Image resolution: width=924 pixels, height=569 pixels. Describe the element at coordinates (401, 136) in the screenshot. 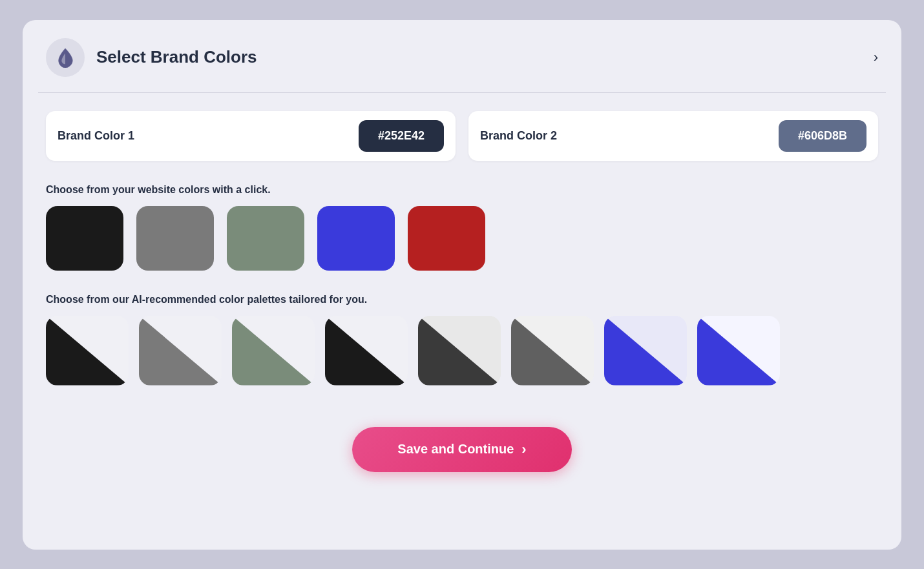

I see `brand-color-1-button: #252E42` at that location.